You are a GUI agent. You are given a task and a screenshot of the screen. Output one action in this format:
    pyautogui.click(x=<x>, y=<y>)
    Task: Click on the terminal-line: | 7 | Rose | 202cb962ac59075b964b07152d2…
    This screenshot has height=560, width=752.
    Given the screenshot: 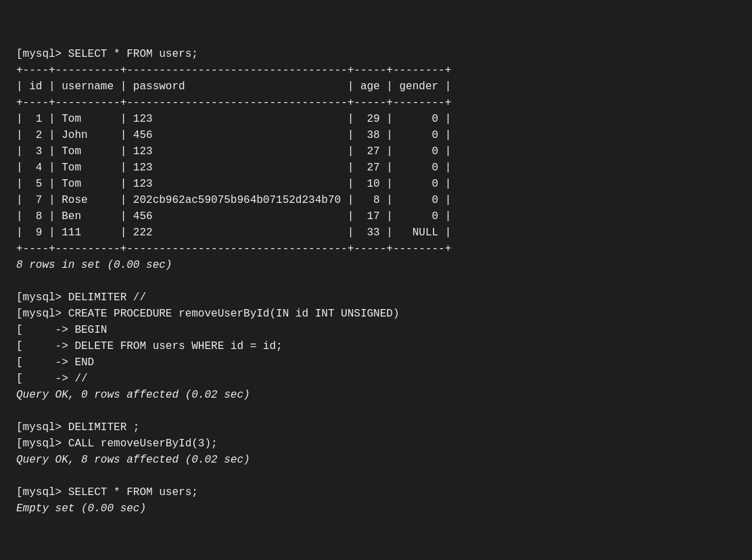 What is the action you would take?
    pyautogui.click(x=376, y=200)
    